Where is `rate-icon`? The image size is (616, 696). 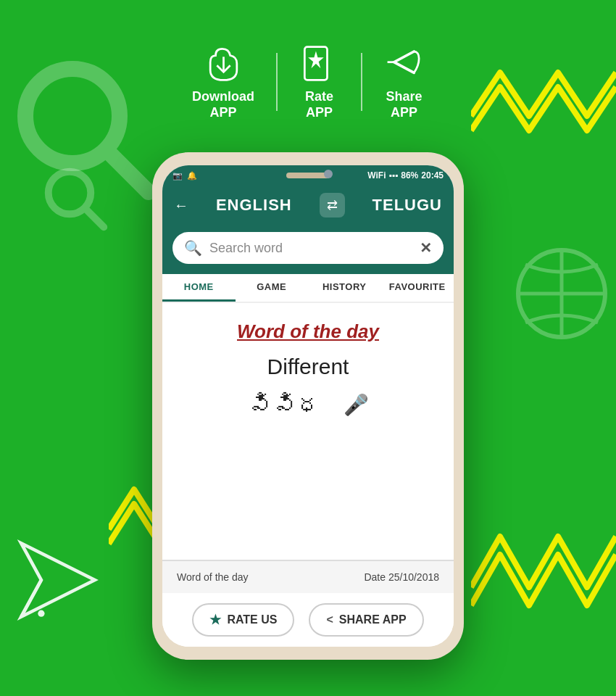
rate-icon is located at coordinates (319, 64).